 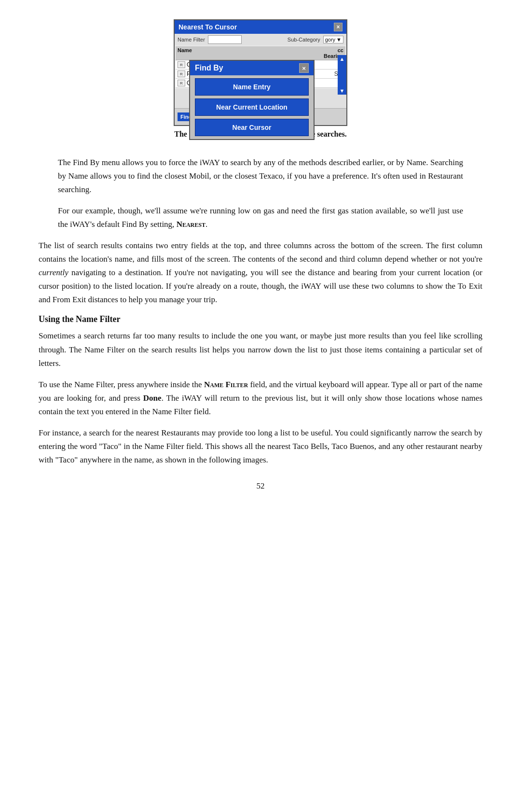 I want to click on name-filter-label: Name Filter, so click(x=191, y=40).